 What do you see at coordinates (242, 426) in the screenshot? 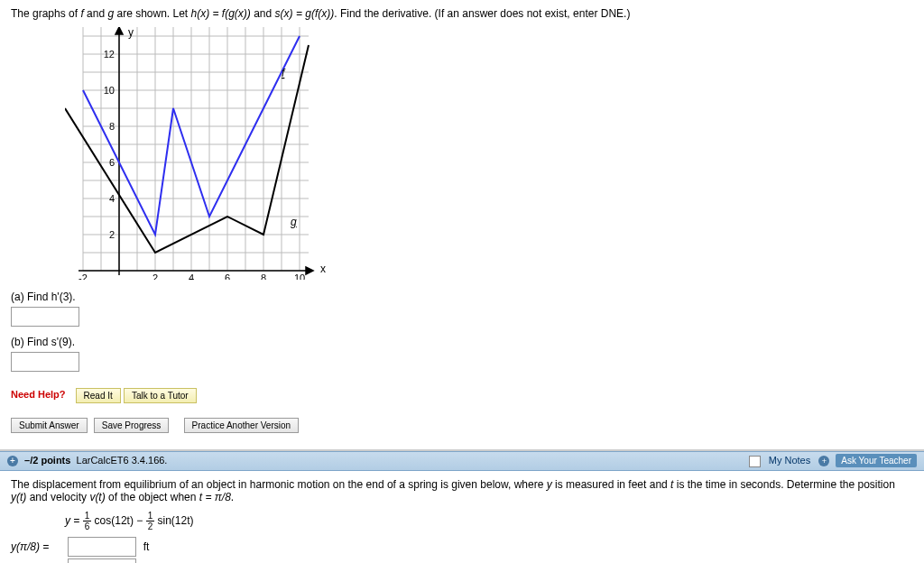
I see `practice-another-button: Practice Another Version` at bounding box center [242, 426].